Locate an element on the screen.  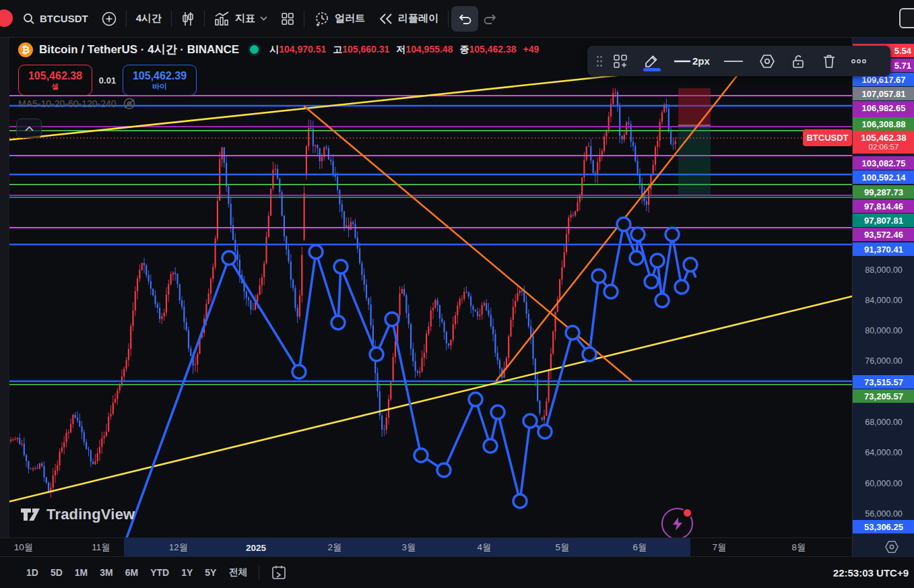
line-style-button is located at coordinates (733, 61).